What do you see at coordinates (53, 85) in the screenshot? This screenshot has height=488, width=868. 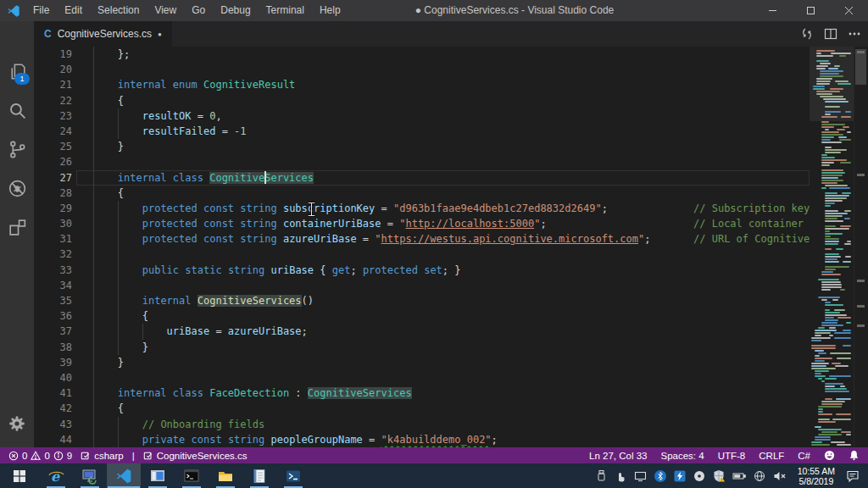 I see `line-number: 21` at bounding box center [53, 85].